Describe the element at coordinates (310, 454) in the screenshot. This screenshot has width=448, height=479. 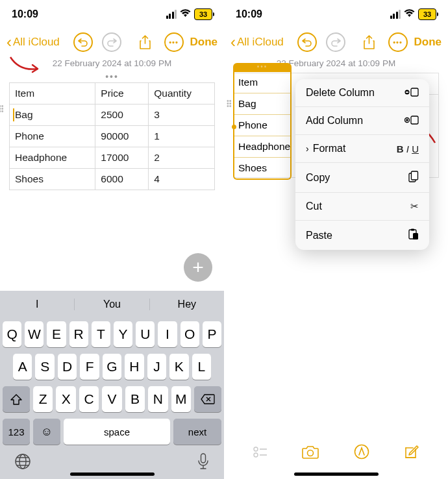
I see `camera-icon` at that location.